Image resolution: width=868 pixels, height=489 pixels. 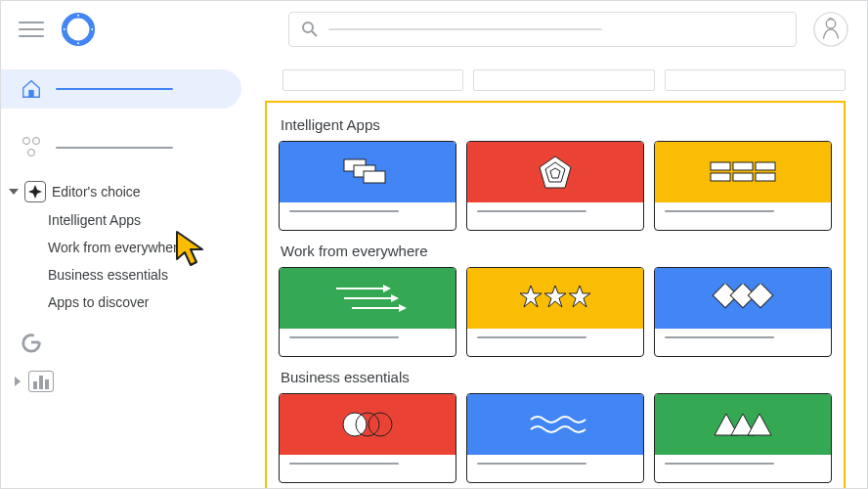 What do you see at coordinates (434, 29) in the screenshot?
I see `header` at bounding box center [434, 29].